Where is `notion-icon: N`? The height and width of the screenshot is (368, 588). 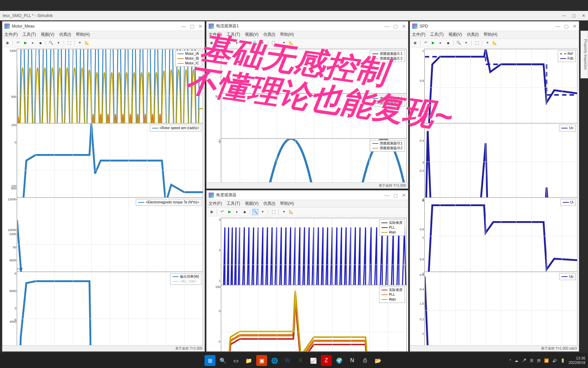
notion-icon: N is located at coordinates (352, 361).